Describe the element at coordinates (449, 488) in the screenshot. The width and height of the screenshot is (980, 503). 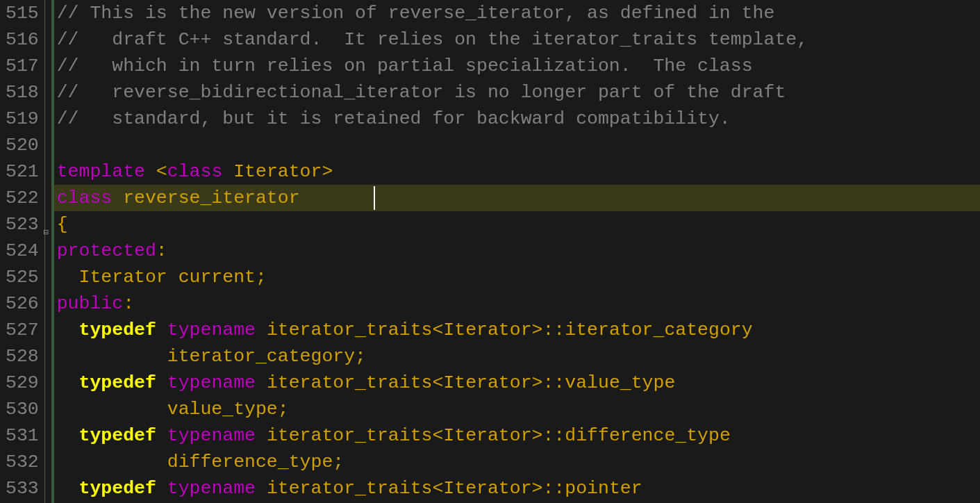
I see `code-token: iterator_traits<Iterator>::pointer` at that location.